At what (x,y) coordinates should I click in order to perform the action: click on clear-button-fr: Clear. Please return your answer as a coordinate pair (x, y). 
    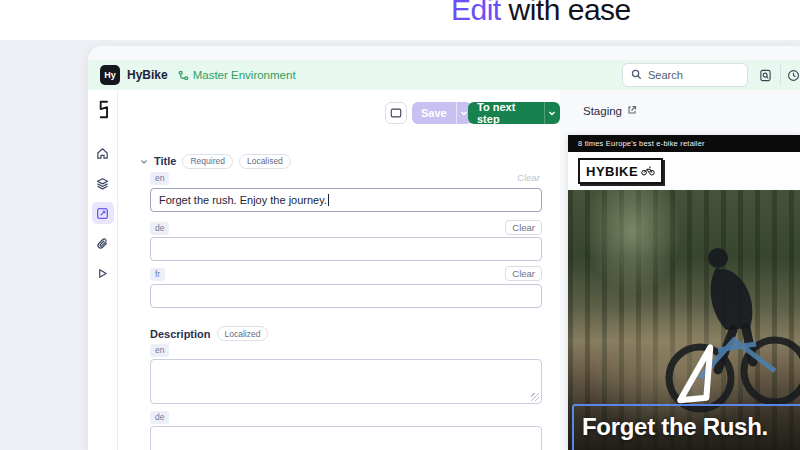
    Looking at the image, I should click on (524, 274).